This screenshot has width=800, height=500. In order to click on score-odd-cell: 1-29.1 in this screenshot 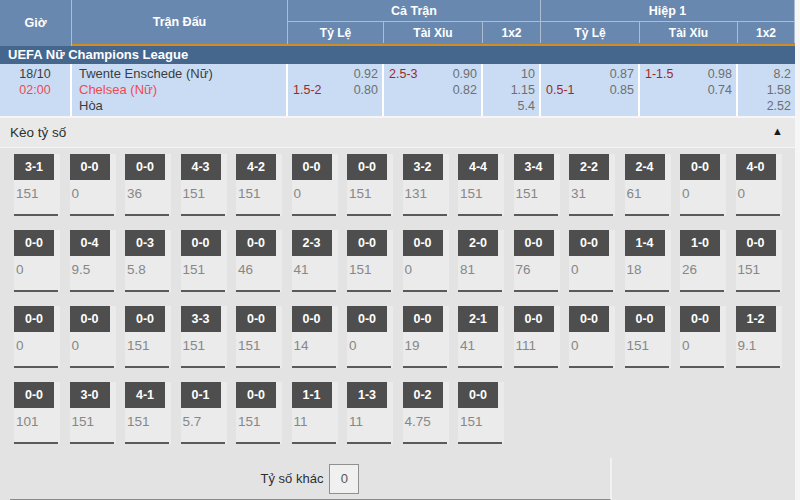, I will do `click(759, 337)`.